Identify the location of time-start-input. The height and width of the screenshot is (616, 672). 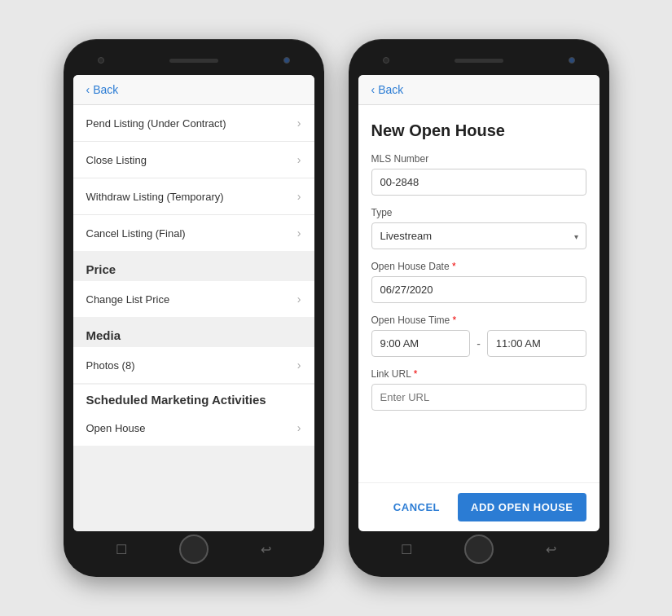
(421, 344).